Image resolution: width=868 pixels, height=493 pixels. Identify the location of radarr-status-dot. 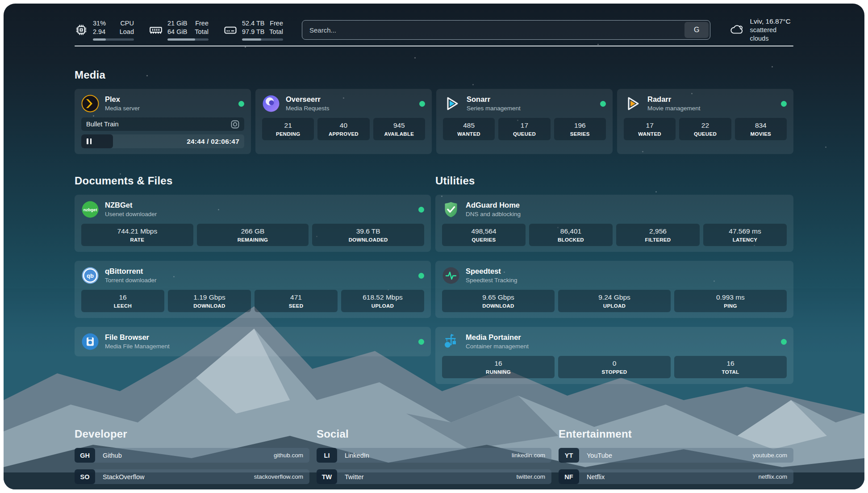
(784, 104).